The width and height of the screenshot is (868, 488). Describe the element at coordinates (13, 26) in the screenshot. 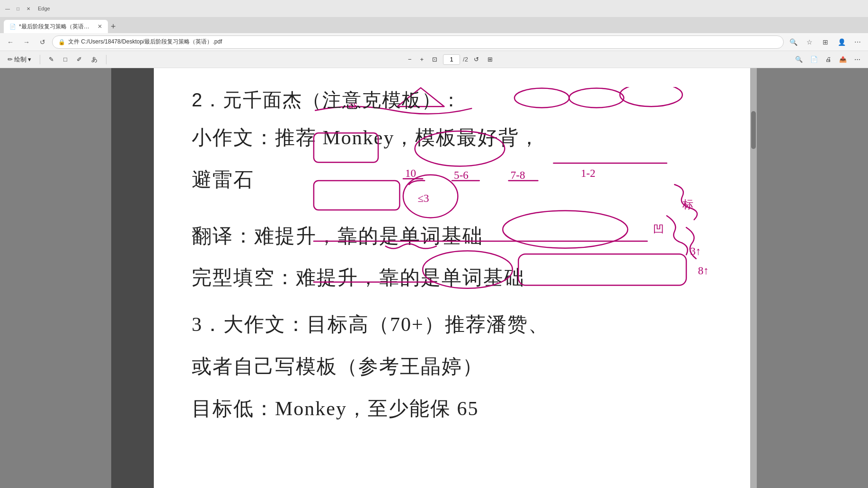

I see `pdf-icon: 📄` at that location.